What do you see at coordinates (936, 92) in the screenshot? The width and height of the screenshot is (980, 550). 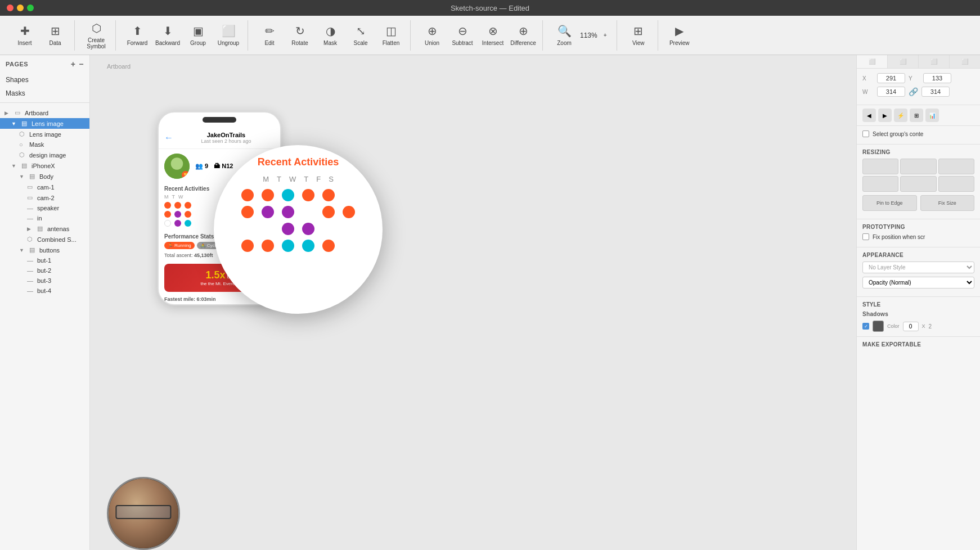 I see `h-input` at bounding box center [936, 92].